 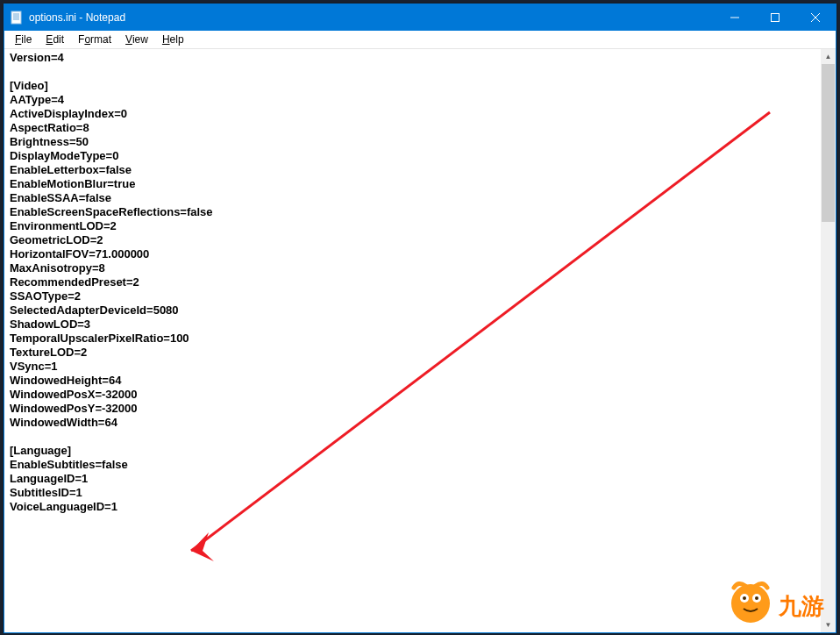 I want to click on menu-help: Help, so click(x=174, y=39).